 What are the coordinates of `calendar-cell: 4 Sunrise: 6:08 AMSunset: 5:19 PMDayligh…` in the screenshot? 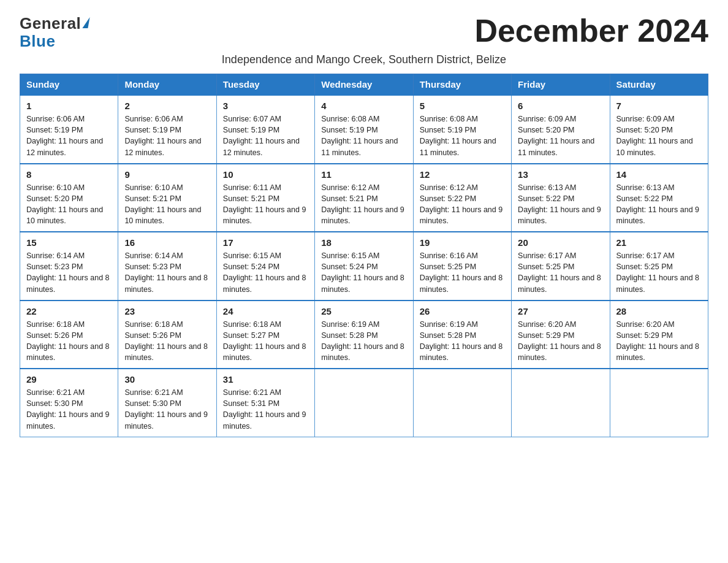 It's located at (364, 129).